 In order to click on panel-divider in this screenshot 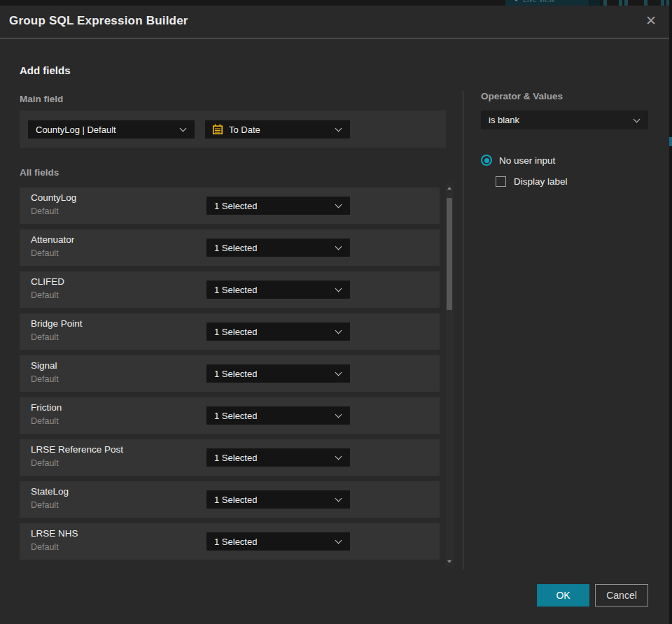, I will do `click(463, 330)`.